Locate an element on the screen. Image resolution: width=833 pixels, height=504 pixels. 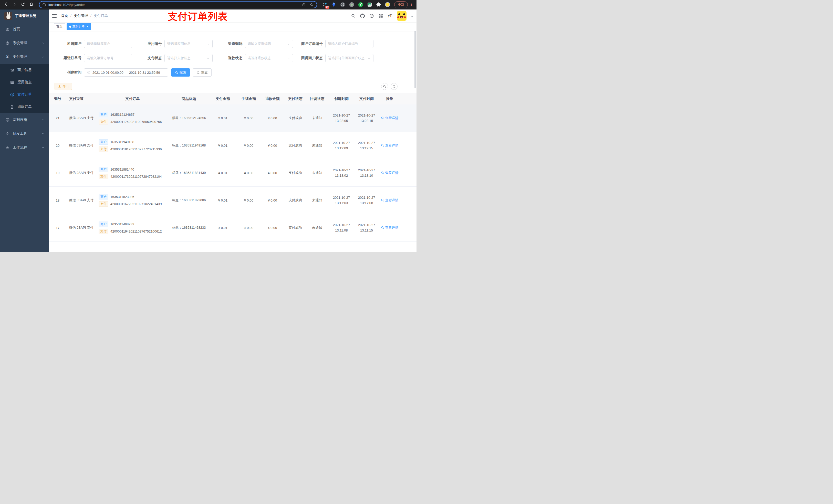
breadcrumb-item: 首页 is located at coordinates (67, 16).